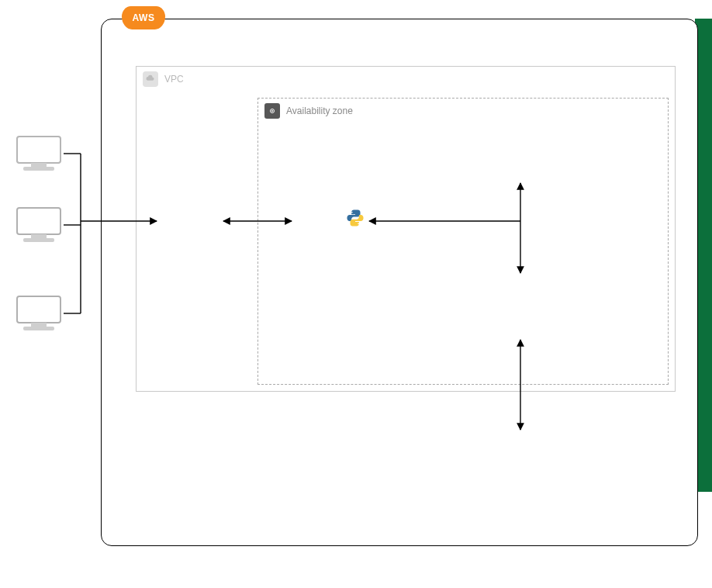 Image resolution: width=712 pixels, height=588 pixels. I want to click on az-header: Availability zone, so click(309, 111).